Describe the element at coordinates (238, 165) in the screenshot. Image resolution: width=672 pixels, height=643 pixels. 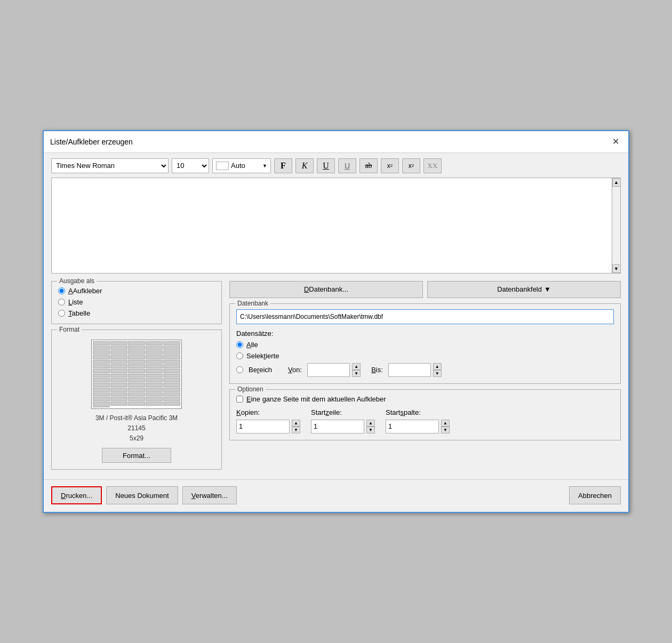
I see `color-label: Auto` at that location.